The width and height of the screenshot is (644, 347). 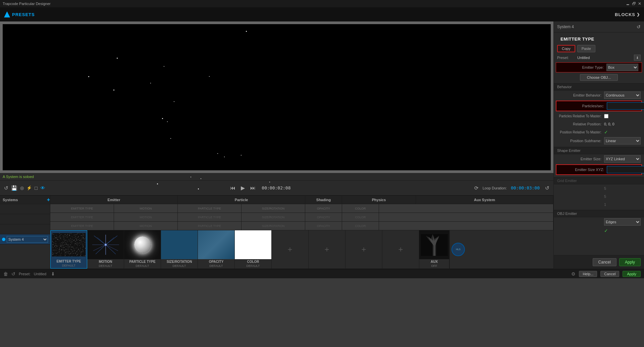 What do you see at coordinates (19, 14) in the screenshot?
I see `presets-nav: PRESETS` at bounding box center [19, 14].